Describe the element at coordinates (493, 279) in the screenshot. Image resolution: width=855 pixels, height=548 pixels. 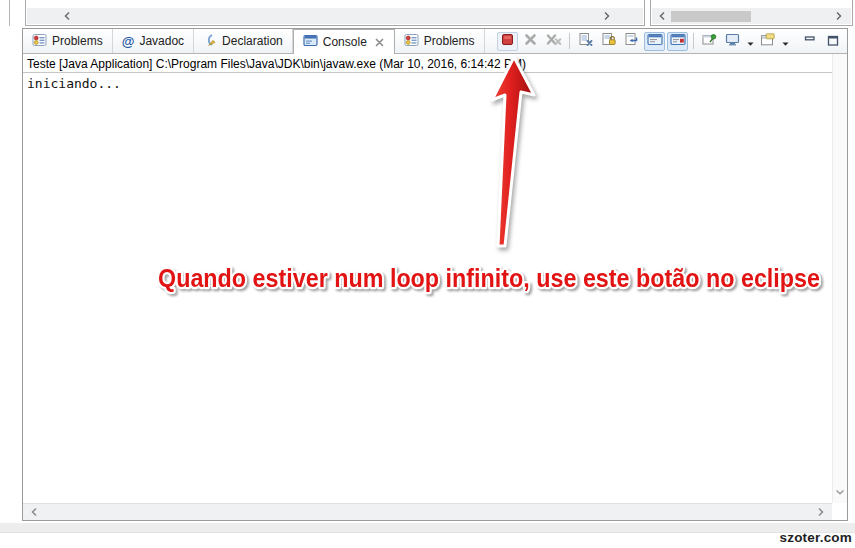
I see `annotation-text: Quando estiver num loop infinito, use es…` at that location.